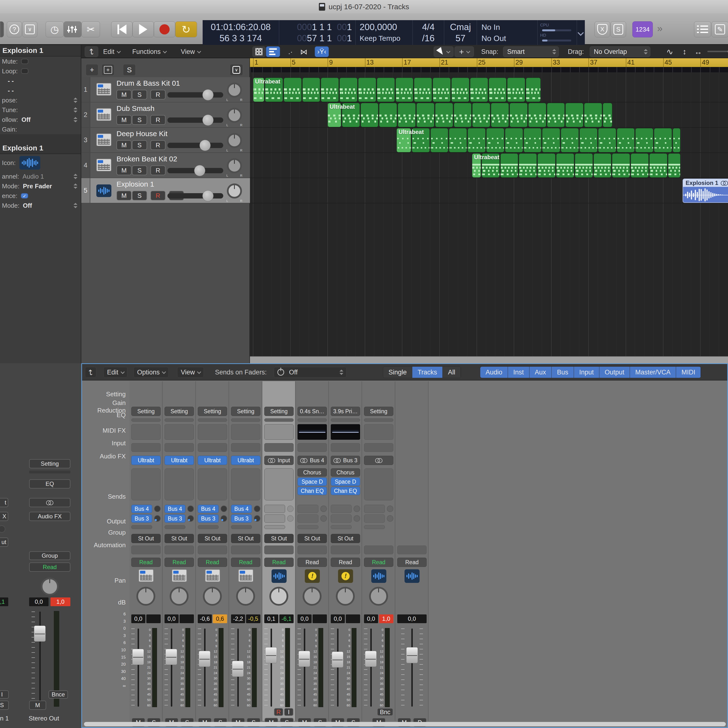 The image size is (728, 728). What do you see at coordinates (166, 140) in the screenshot?
I see `track-header-3: 3Deep House KitMSRLR` at bounding box center [166, 140].